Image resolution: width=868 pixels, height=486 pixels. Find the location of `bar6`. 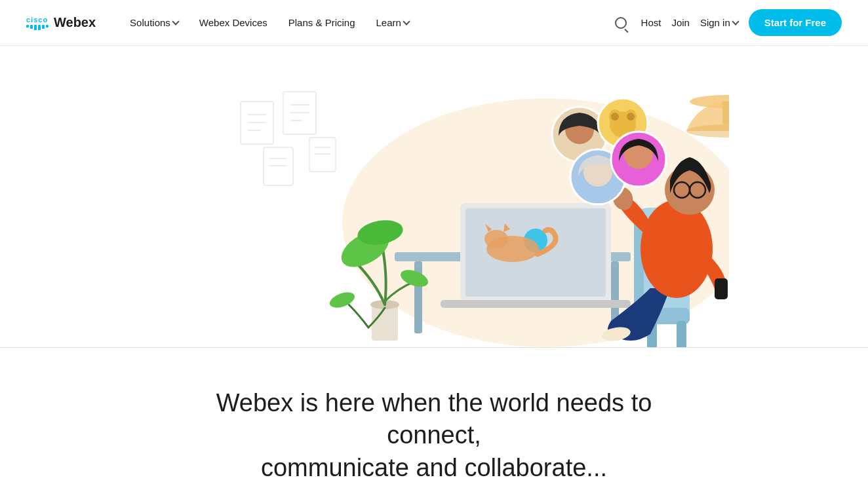

bar6 is located at coordinates (47, 26).